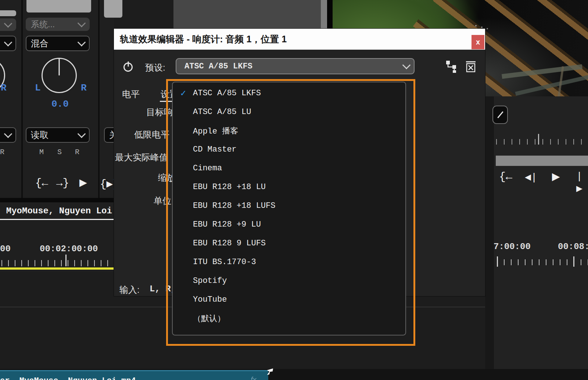 The height and width of the screenshot is (380, 588). What do you see at coordinates (2, 152) in the screenshot?
I see `record-button-partial: R` at bounding box center [2, 152].